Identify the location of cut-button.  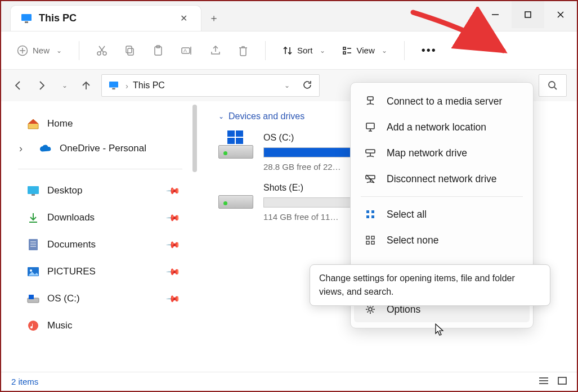
(102, 51).